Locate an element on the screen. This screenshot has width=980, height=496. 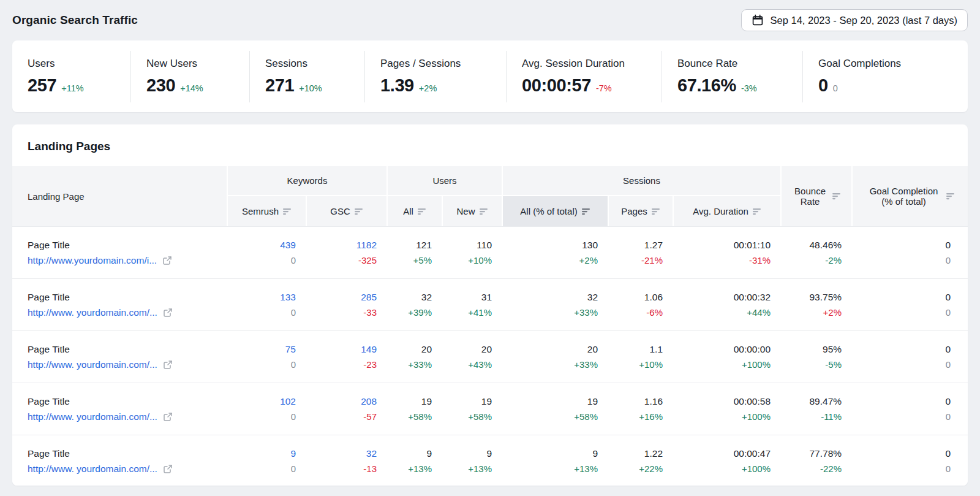
cell-pages: 1.16 +16% is located at coordinates (640, 408).